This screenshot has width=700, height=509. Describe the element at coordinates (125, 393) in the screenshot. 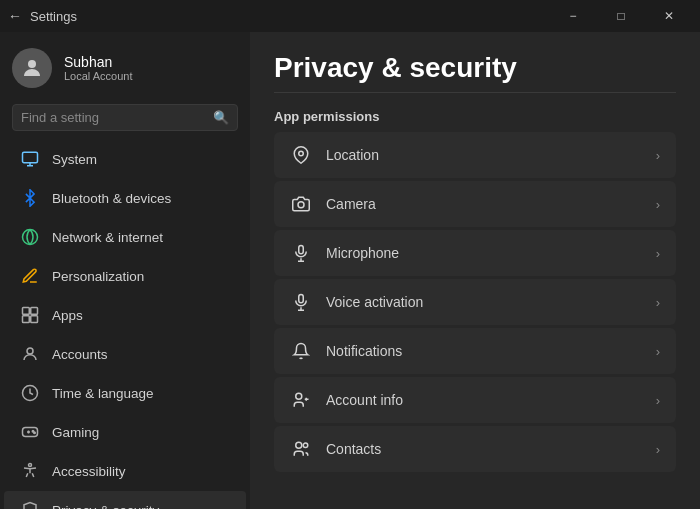

I see `sidebar-item-time: Time & language` at that location.